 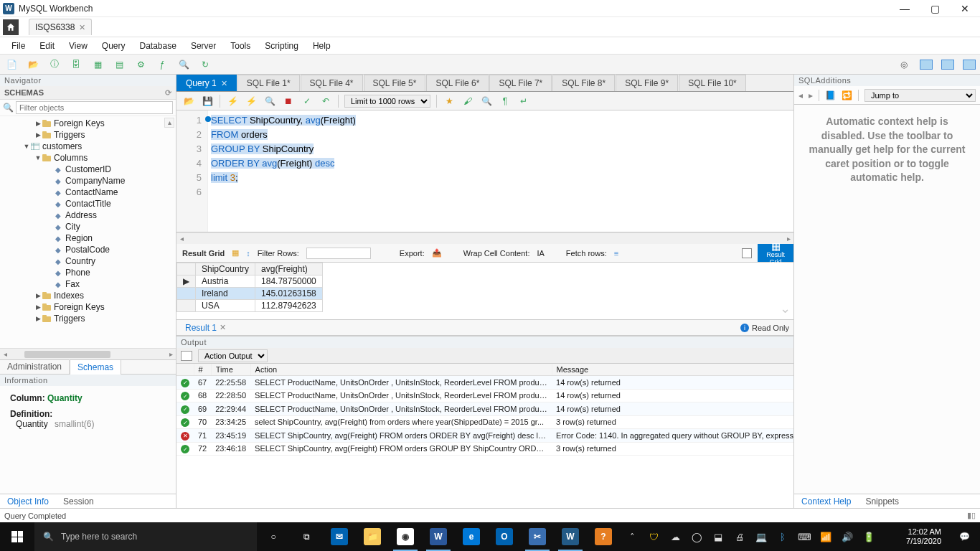 I want to click on session-tab: Session, so click(x=79, y=501).